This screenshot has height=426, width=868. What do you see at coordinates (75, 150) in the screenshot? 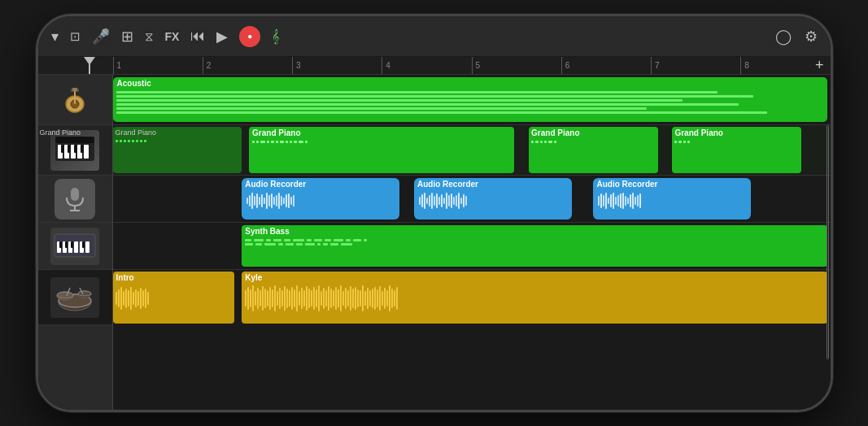
I see `track-header-piano: Grand Piano` at bounding box center [75, 150].